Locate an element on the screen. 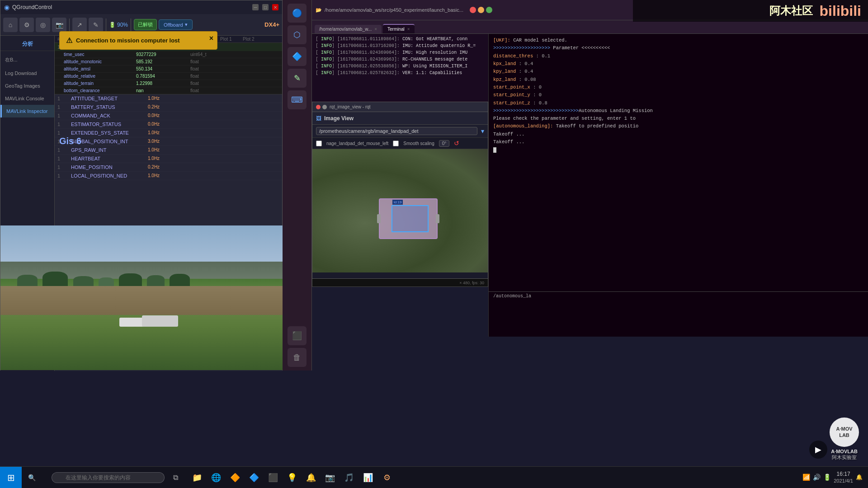 This screenshot has height=488, width=868. image-view-statusbar: × 480, fps: 30 is located at coordinates (400, 283).